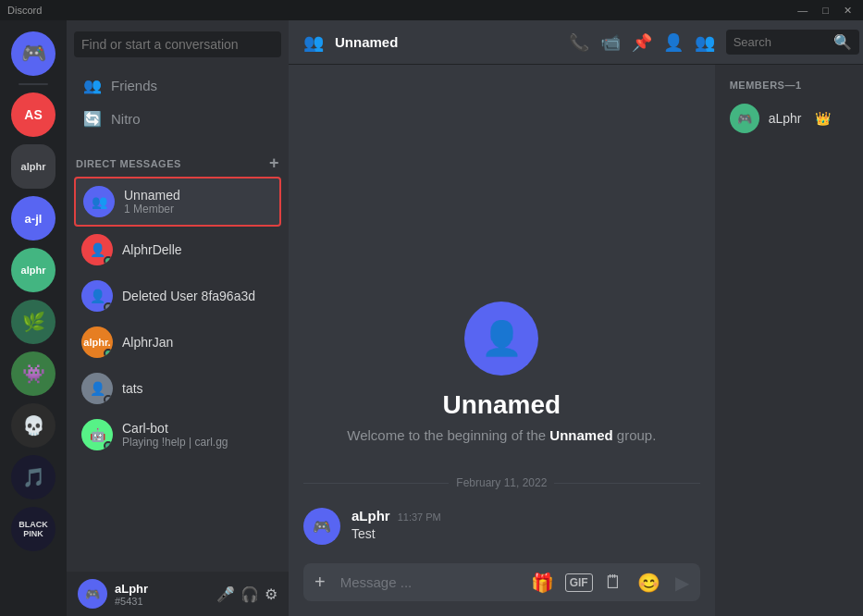  Describe the element at coordinates (793, 118) in the screenshot. I see `list-item: 🎮 aLphr 👑` at that location.